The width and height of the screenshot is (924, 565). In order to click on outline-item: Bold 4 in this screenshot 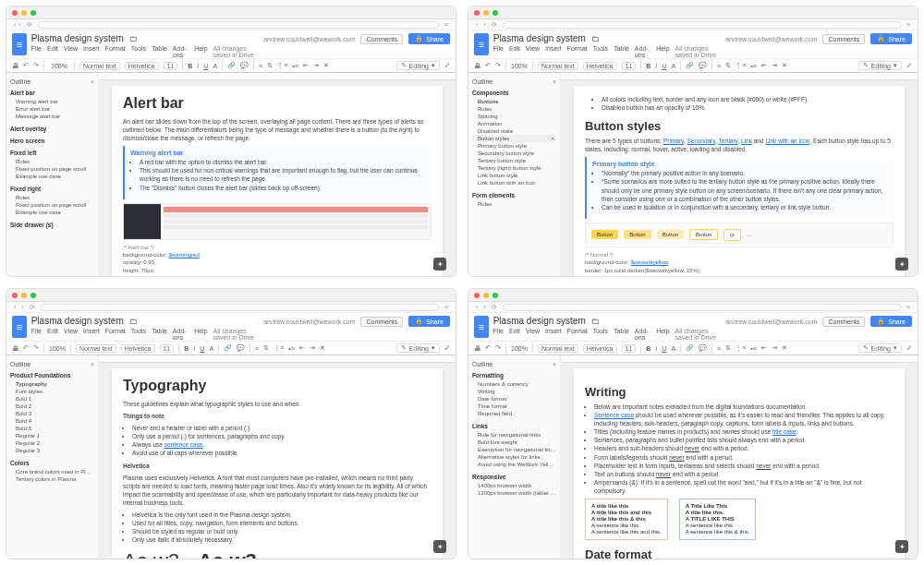, I will do `click(52, 421)`.